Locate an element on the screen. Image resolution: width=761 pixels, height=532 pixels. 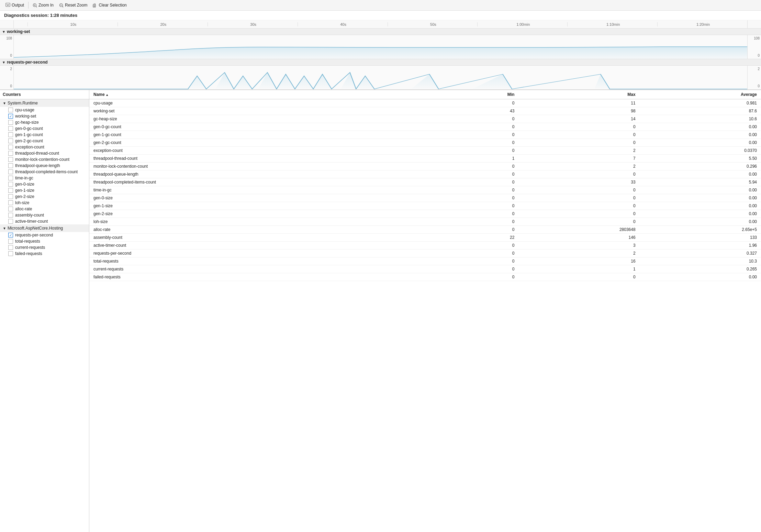
counter-item-0-12: gen-0-size is located at coordinates (45, 184).